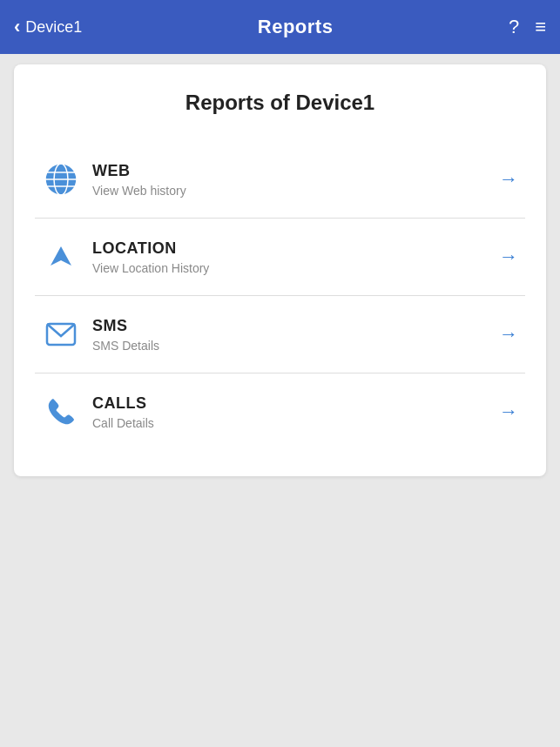 This screenshot has width=560, height=747. What do you see at coordinates (514, 27) in the screenshot?
I see `help-icon: ?` at bounding box center [514, 27].